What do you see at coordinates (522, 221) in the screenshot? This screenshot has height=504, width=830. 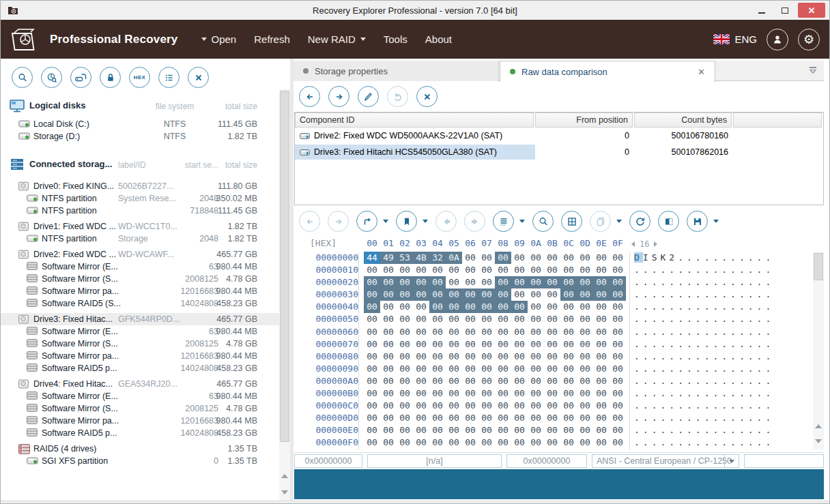 I see `view-options-dropdown-icon` at bounding box center [522, 221].